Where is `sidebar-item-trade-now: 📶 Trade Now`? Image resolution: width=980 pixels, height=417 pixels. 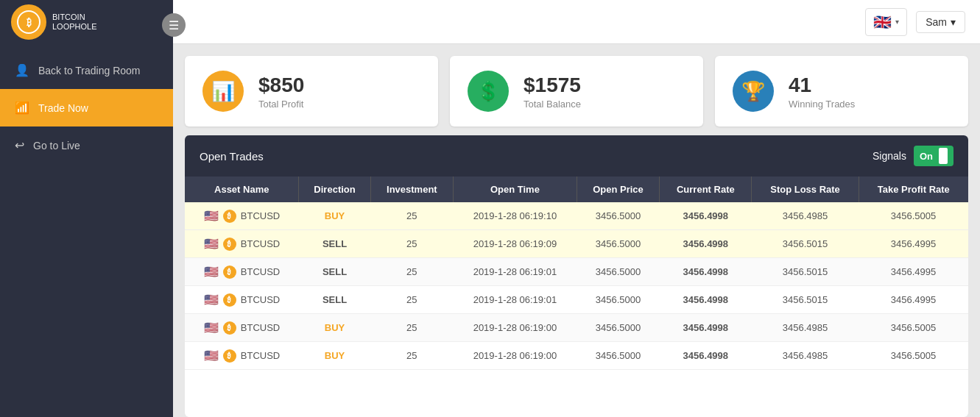
sidebar-item-trade-now: 📶 Trade Now is located at coordinates (87, 107).